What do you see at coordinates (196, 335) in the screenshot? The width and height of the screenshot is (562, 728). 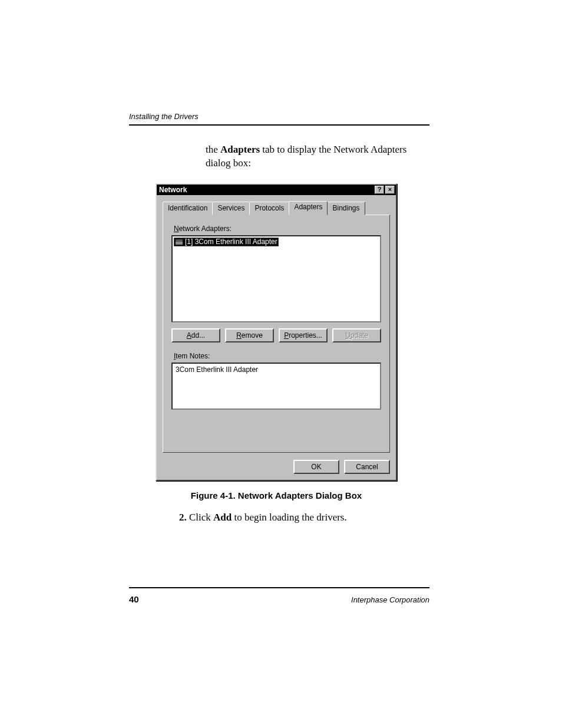 I see `add-button: Add...` at bounding box center [196, 335].